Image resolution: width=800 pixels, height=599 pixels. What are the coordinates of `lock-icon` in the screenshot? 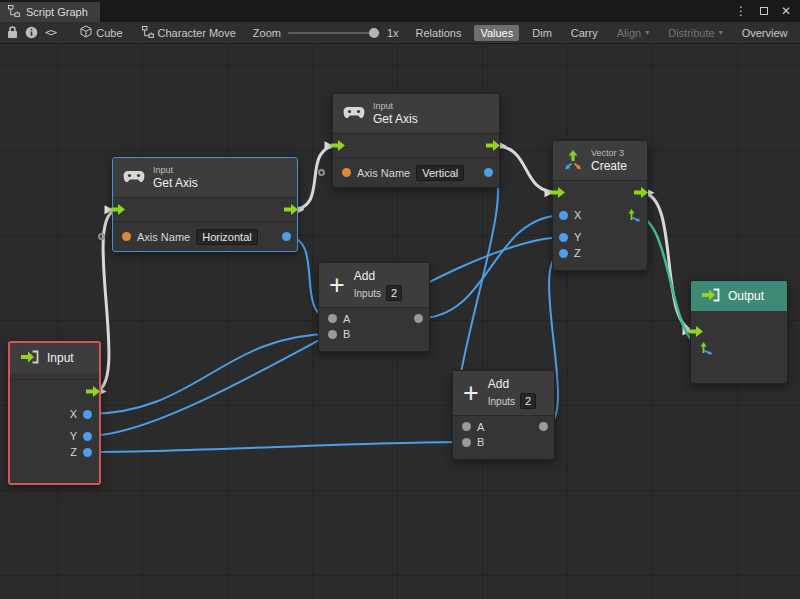 It's located at (12, 32).